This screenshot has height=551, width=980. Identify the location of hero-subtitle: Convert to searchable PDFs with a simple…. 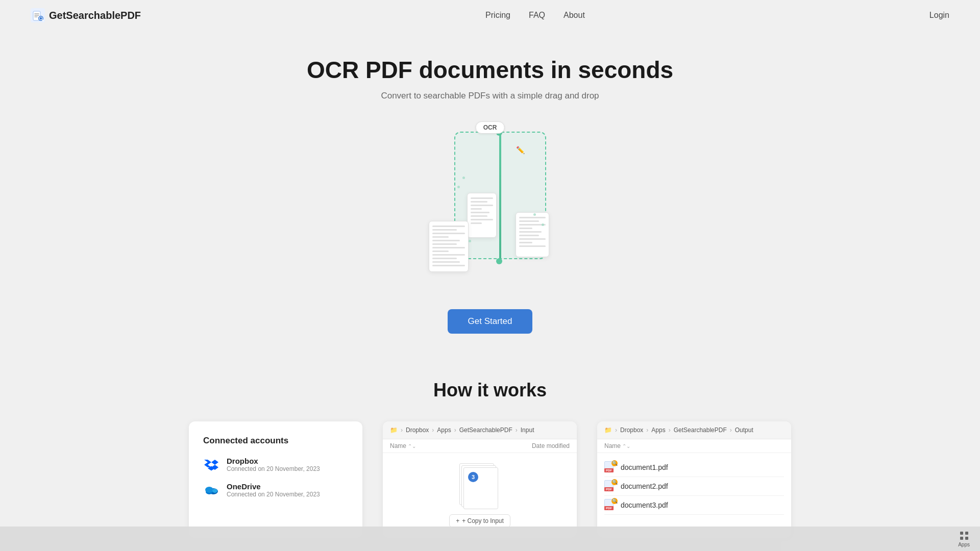
(490, 96).